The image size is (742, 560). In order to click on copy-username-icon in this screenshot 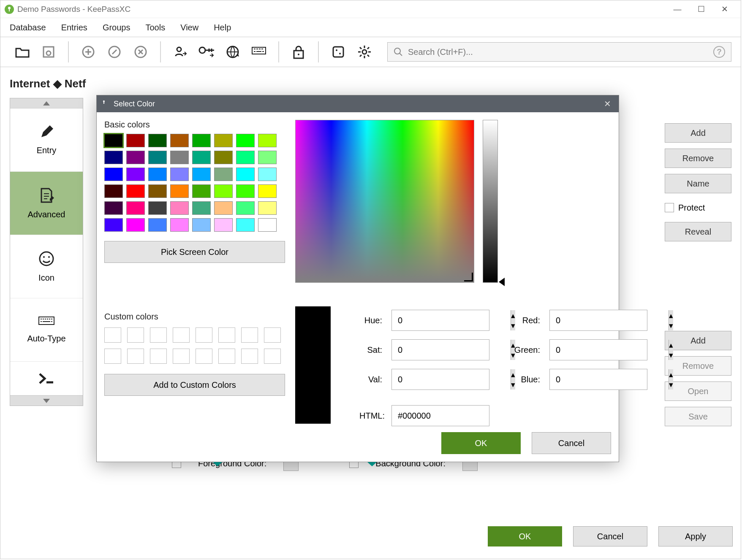, I will do `click(180, 52)`.